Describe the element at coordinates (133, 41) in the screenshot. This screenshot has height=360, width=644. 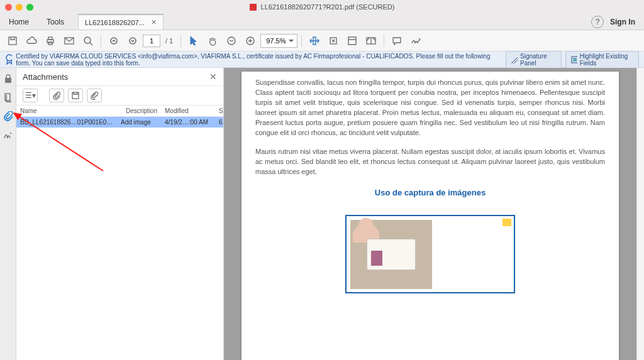
I see `page-down-icon` at that location.